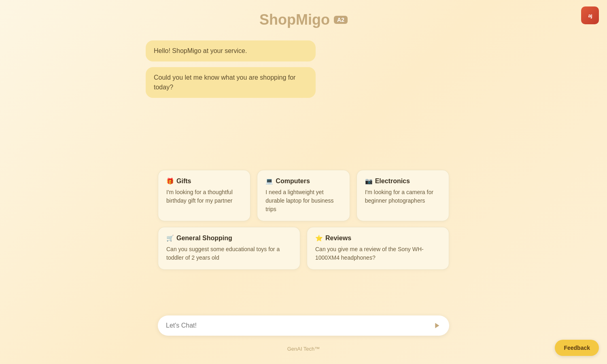  I want to click on cards-row-1: 🎁 Gifts I'm looking for a thoughtful bir…, so click(304, 196).